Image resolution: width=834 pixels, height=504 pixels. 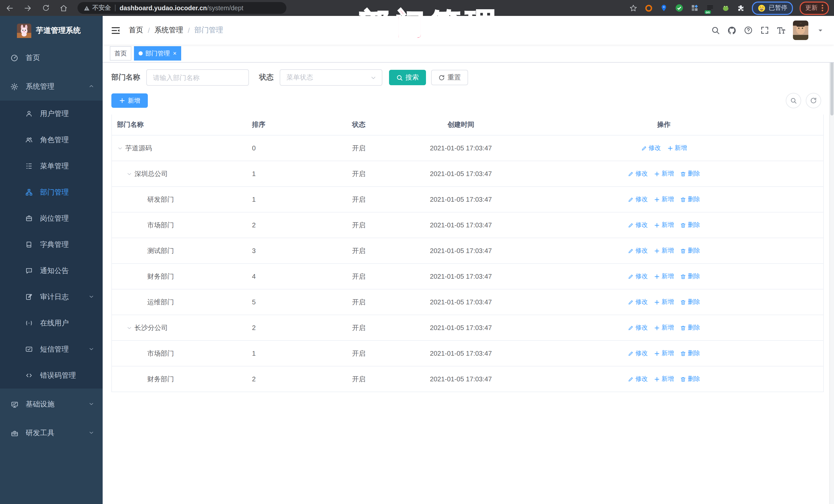 What do you see at coordinates (130, 101) in the screenshot?
I see `add-button: 新增` at bounding box center [130, 101].